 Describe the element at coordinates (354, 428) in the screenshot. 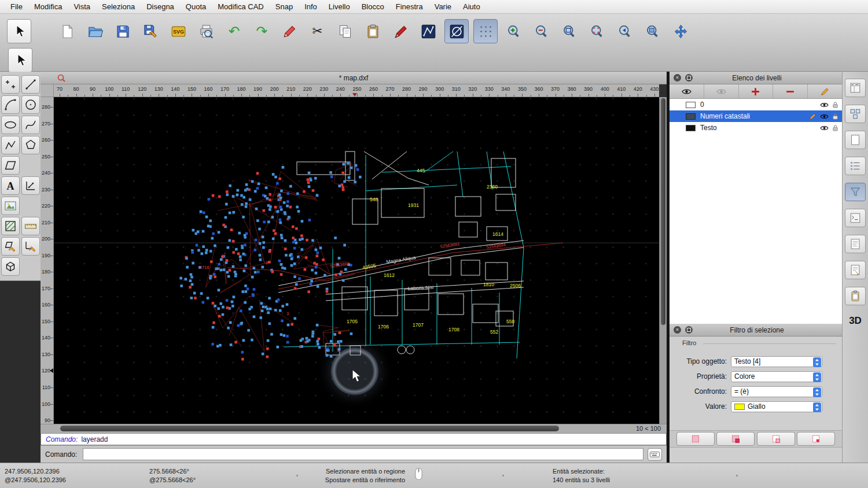

I see `horizontal-scrollbar: 10 < 100` at that location.